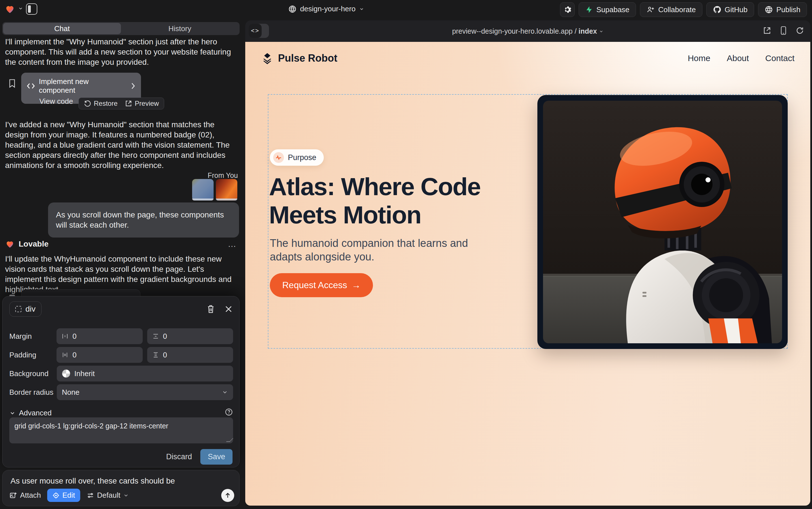 Image resolution: width=812 pixels, height=509 pixels. Describe the element at coordinates (190, 355) in the screenshot. I see `padding-y-input: 0` at that location.